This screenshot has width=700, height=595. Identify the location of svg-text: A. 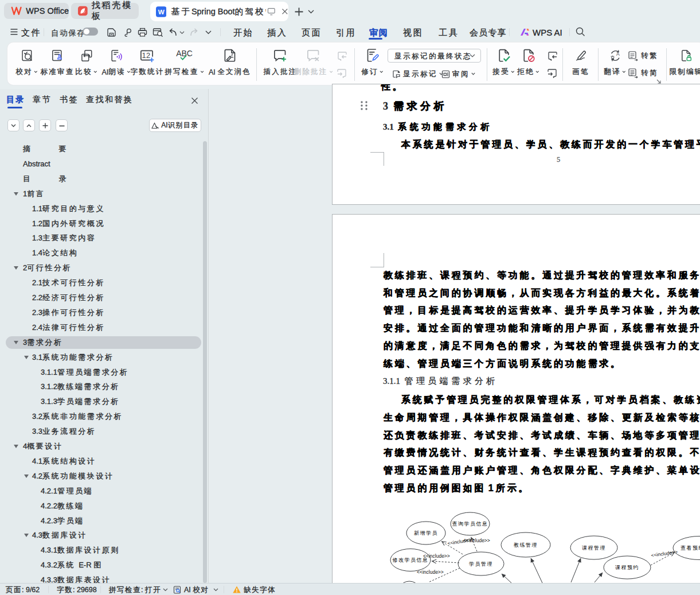
(618, 54).